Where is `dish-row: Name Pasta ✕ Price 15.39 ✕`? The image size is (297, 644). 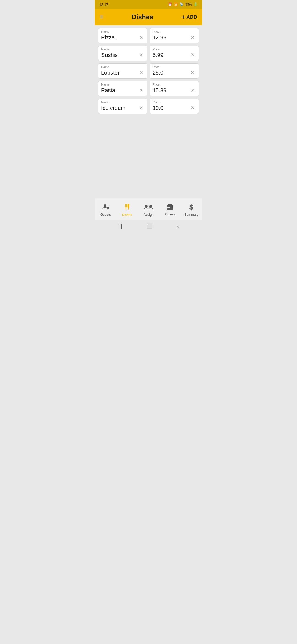 dish-row: Name Pasta ✕ Price 15.39 ✕ is located at coordinates (148, 89).